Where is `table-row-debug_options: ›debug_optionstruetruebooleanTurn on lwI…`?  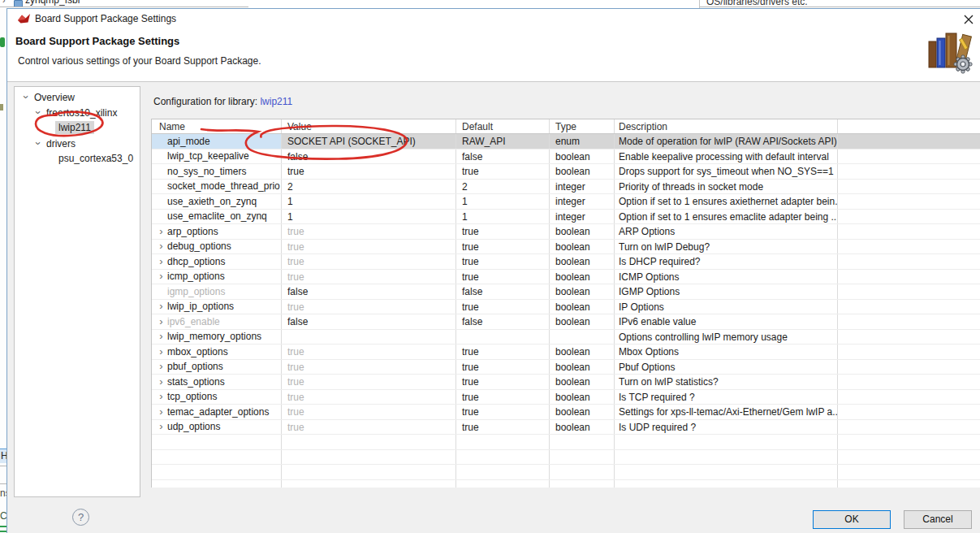 table-row-debug_options: ›debug_optionstruetruebooleanTurn on lwI… is located at coordinates (566, 247).